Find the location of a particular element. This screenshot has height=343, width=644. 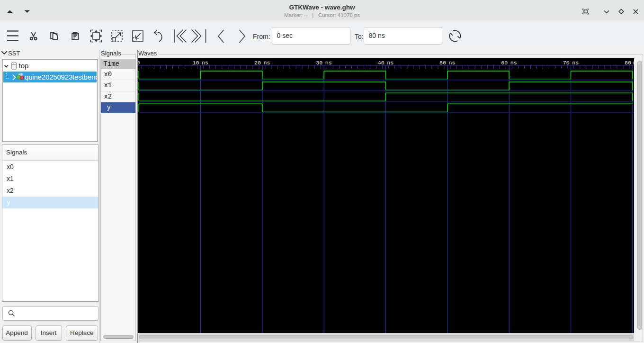

svg-text: 0 is located at coordinates (139, 63).